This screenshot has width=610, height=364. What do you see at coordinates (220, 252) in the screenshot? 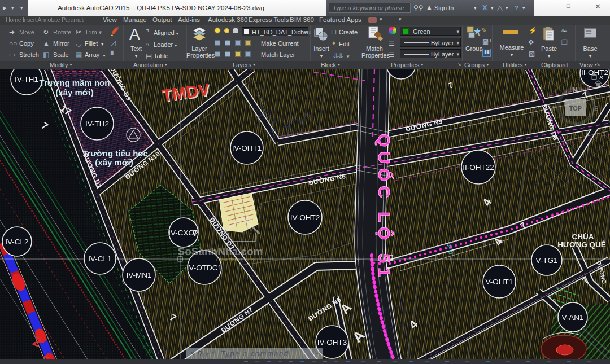
I see `svg-text: SoSanhNha.com` at bounding box center [220, 252].